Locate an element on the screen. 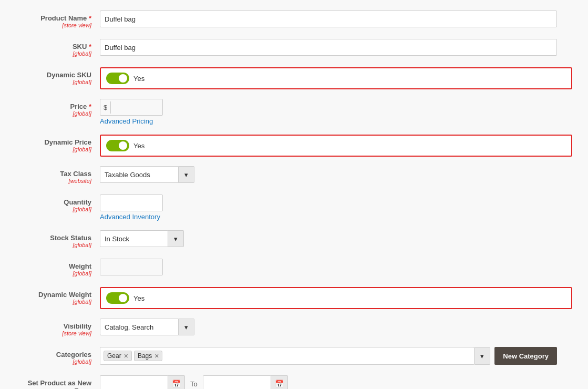  tax-class-dropdown-arrow: ▾ is located at coordinates (187, 175).